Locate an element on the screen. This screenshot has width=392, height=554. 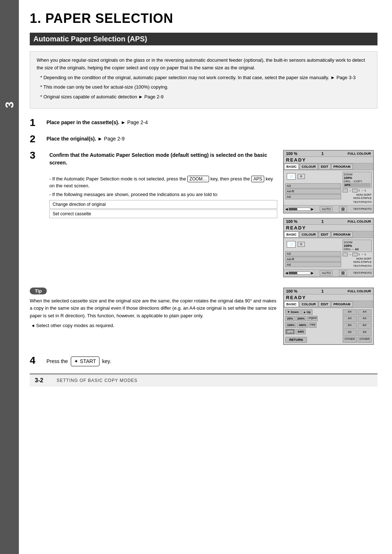
step-1-row: 1 Place paper in the cassette(s). ► Page… is located at coordinates (204, 123).